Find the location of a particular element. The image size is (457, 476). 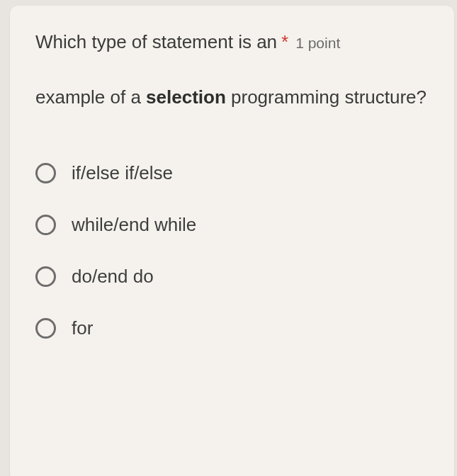

points-label: 1 point is located at coordinates (317, 42).